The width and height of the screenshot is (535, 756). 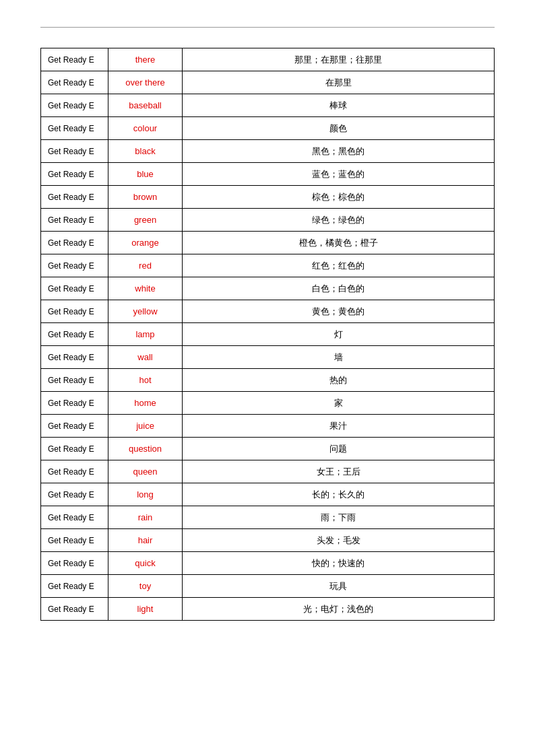 What do you see at coordinates (338, 335) in the screenshot?
I see `meaning-cell: 灯` at bounding box center [338, 335].